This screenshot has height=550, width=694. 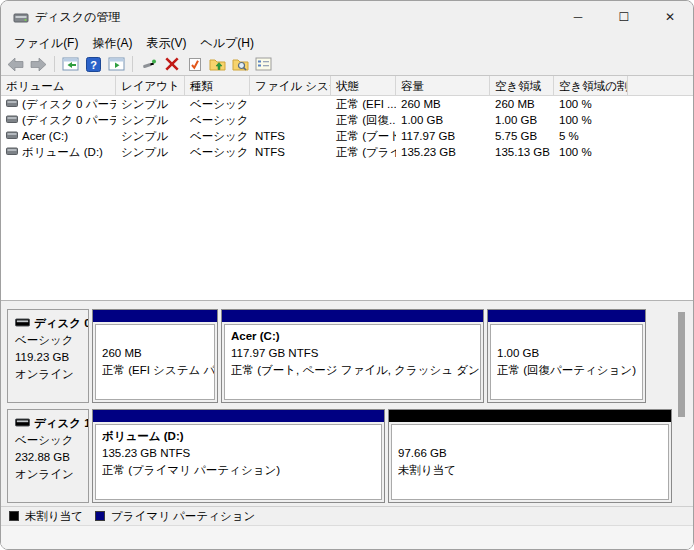 I want to click on disk-name: ディスク 0, so click(x=50, y=324).